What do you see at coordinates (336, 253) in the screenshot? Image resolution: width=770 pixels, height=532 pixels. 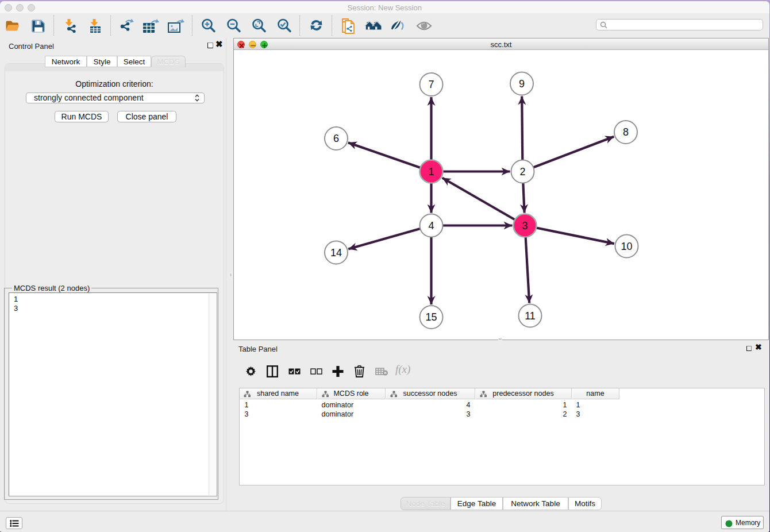 I see `svg-text: 14` at bounding box center [336, 253].